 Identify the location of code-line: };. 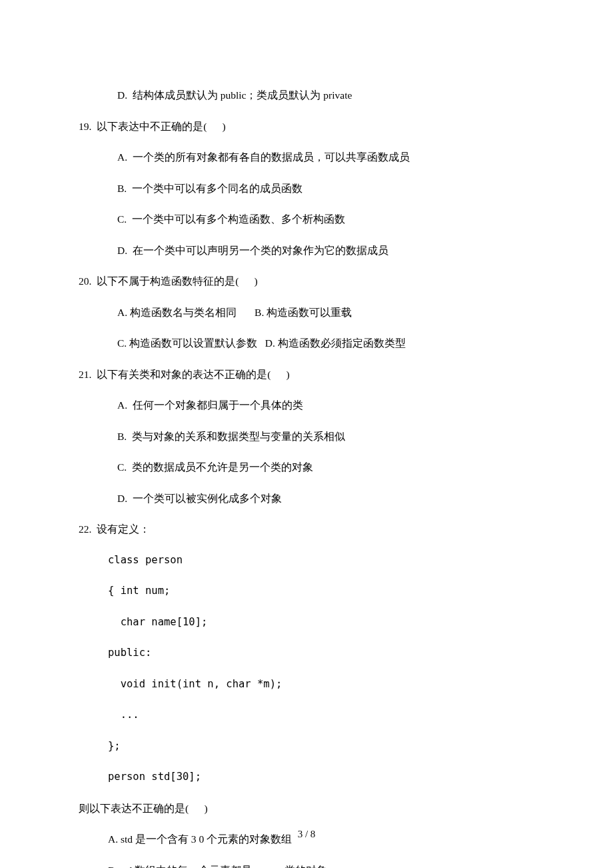
(312, 747).